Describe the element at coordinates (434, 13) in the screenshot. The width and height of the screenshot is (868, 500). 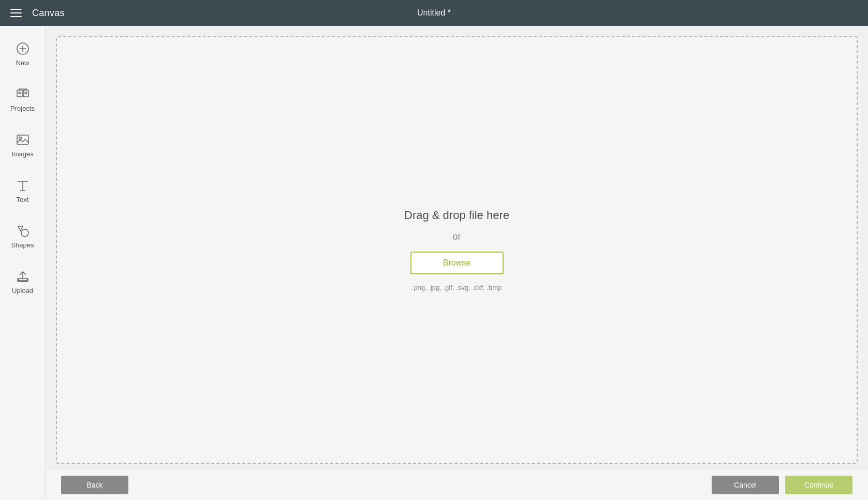
I see `header: Canvas Untitled *` at that location.